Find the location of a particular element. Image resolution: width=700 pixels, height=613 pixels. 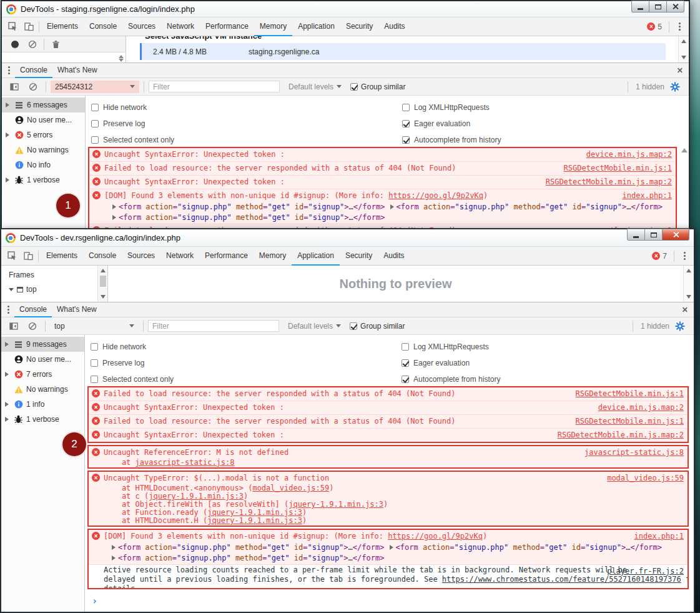

console-sidebar-item-no-info: No info is located at coordinates (44, 165).